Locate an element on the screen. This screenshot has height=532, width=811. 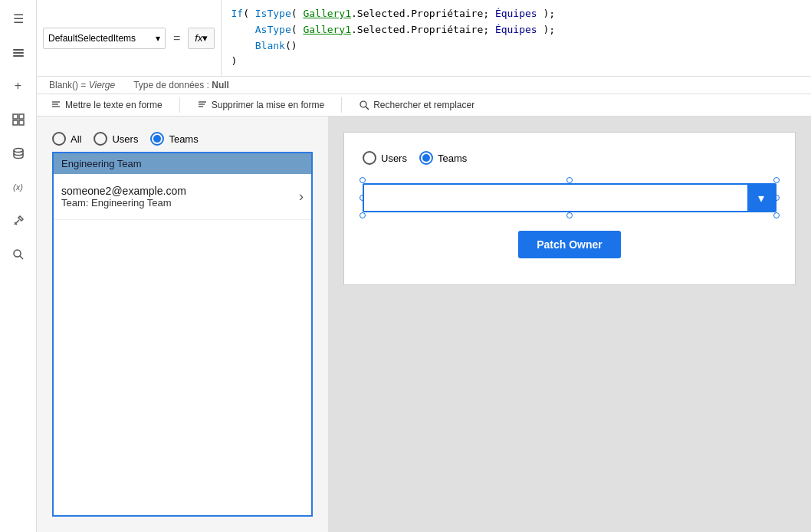
property-label: DefaultSelectedItems is located at coordinates (92, 38).